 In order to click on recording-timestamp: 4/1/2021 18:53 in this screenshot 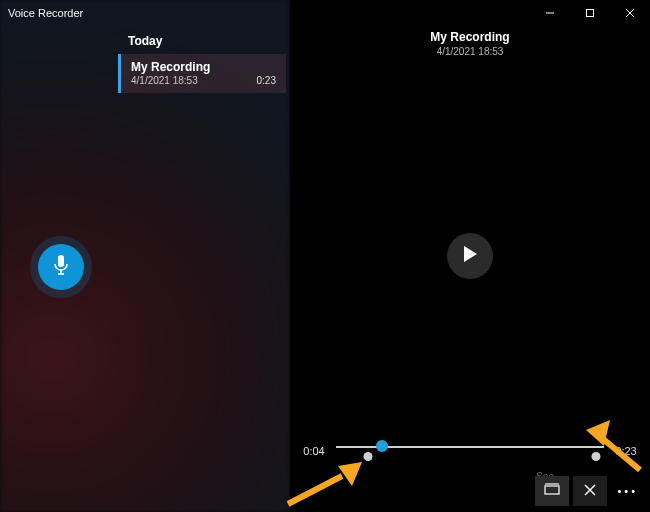, I will do `click(204, 80)`.